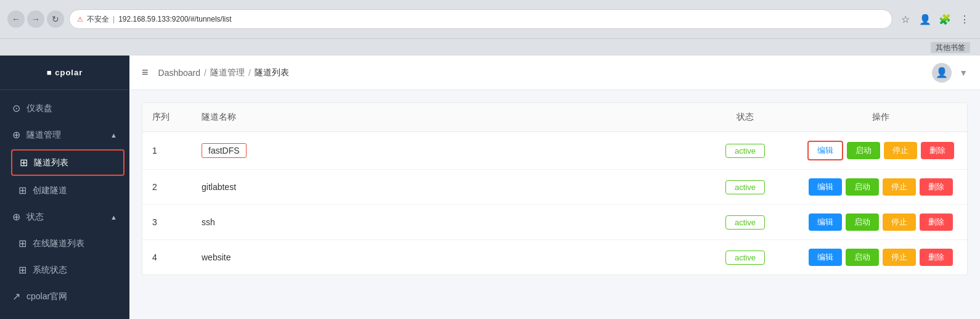 The width and height of the screenshot is (980, 319). I want to click on avatar-dropdown-arrow: ▼, so click(963, 73).